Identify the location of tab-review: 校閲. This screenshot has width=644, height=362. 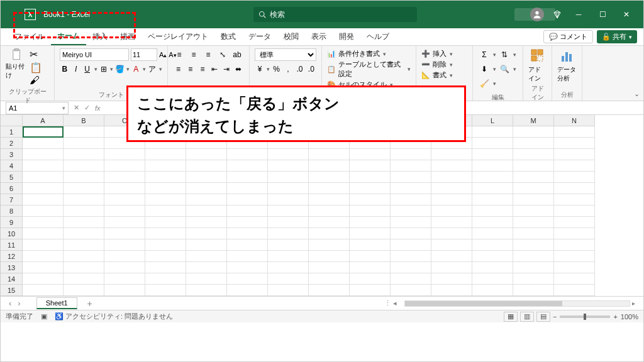
(291, 36).